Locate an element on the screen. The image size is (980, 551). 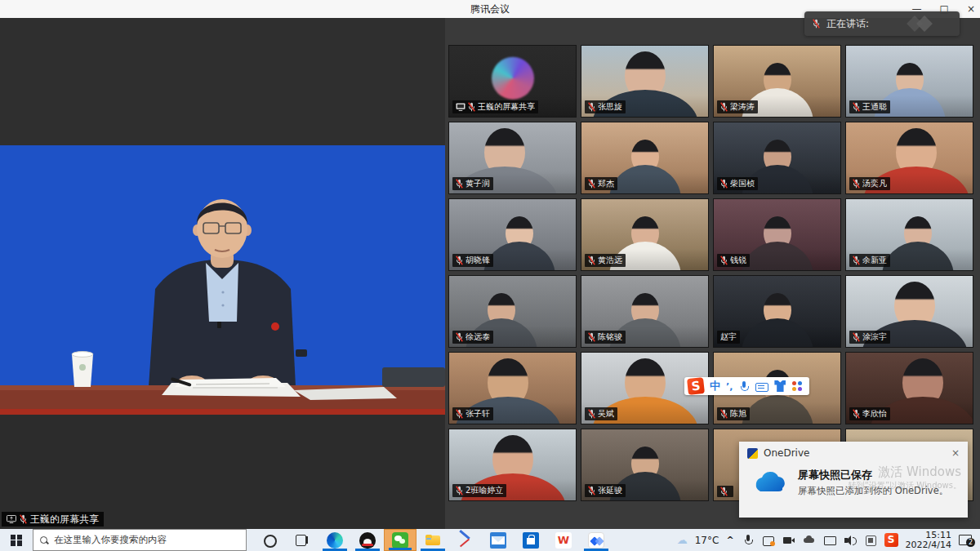
notification-badge: 2 is located at coordinates (970, 542).